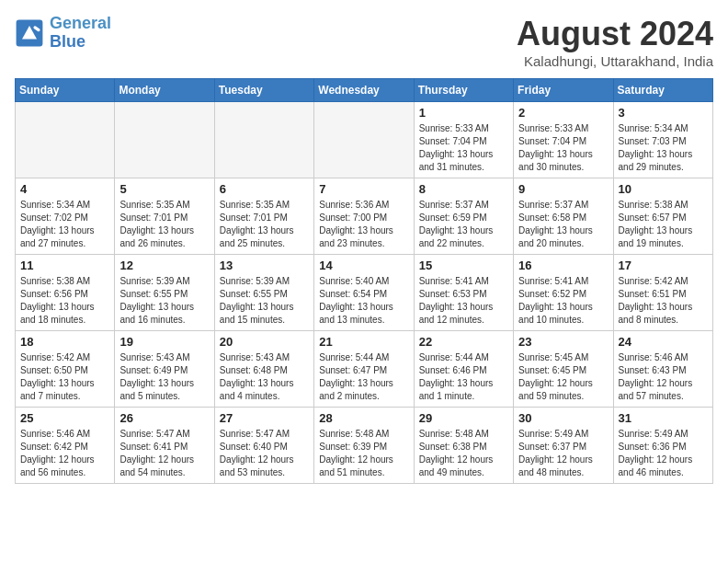 The width and height of the screenshot is (728, 563). I want to click on calendar-week-row: 25Sunrise: 5:46 AM Sunset: 6:42 PM Dayli…, so click(364, 445).